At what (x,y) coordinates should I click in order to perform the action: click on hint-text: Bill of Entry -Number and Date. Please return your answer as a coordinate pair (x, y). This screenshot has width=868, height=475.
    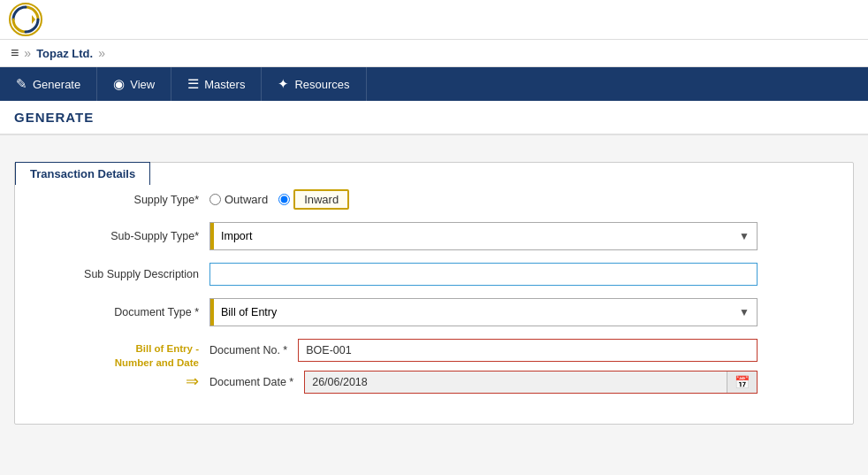
    Looking at the image, I should click on (157, 356).